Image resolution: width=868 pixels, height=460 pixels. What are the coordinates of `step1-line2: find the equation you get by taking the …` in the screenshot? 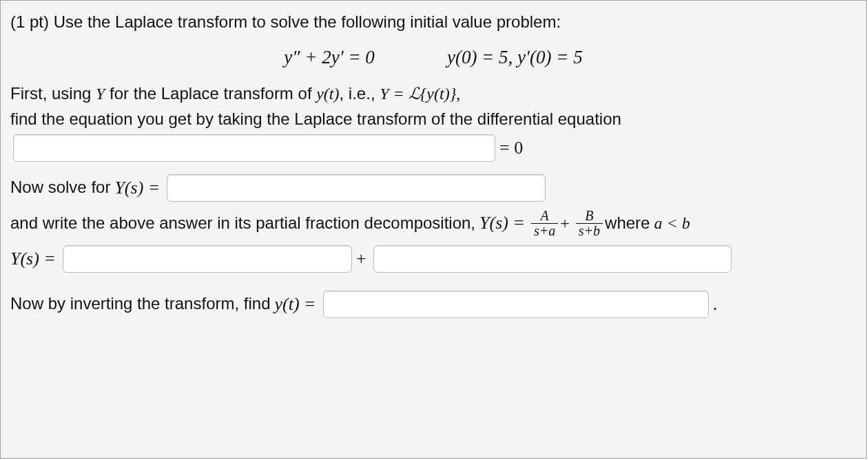 It's located at (433, 120).